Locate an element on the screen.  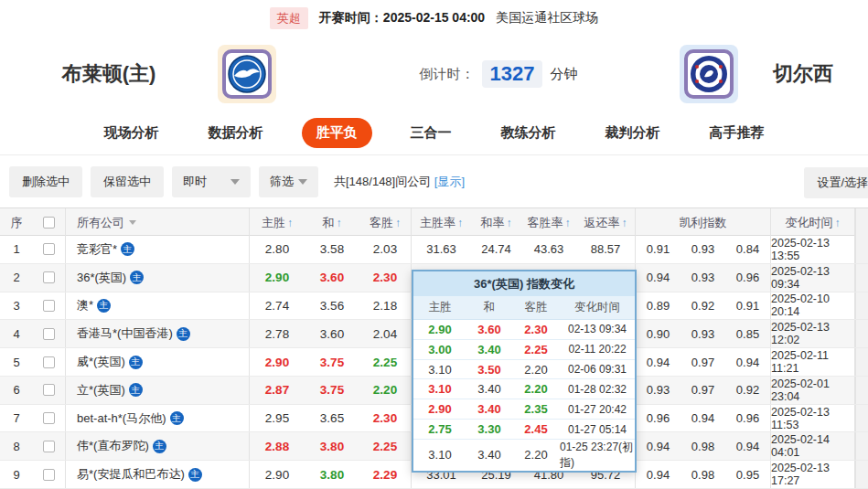
odds-draw: 3.65 is located at coordinates (332, 419).